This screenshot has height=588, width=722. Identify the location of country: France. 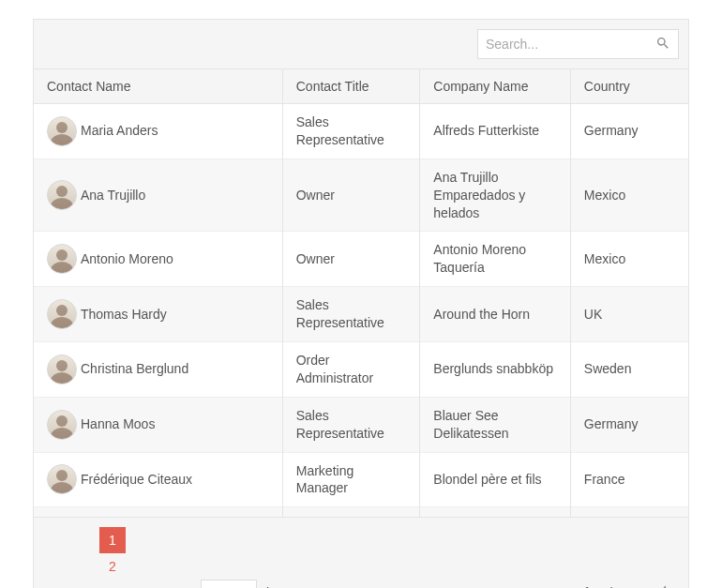
(629, 480).